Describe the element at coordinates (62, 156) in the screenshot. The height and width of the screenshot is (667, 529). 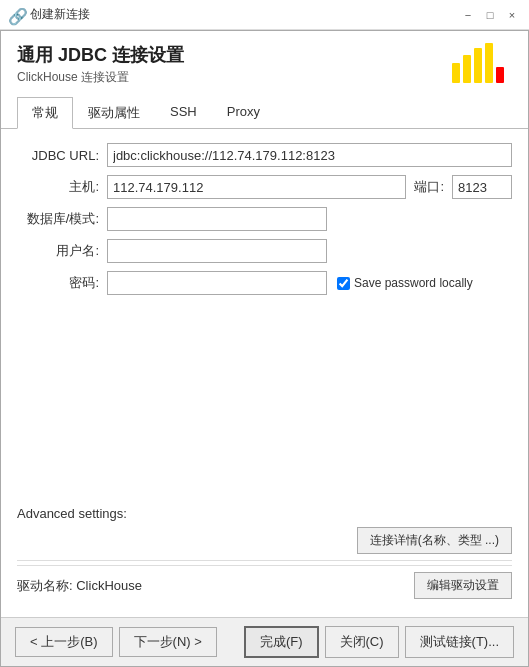
I see `jdbc-url-label: JDBC URL:` at that location.